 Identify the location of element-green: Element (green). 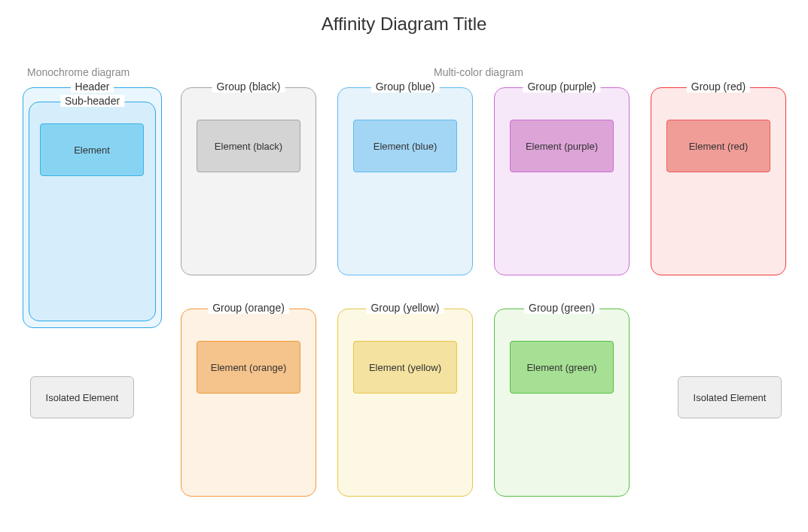
(562, 367).